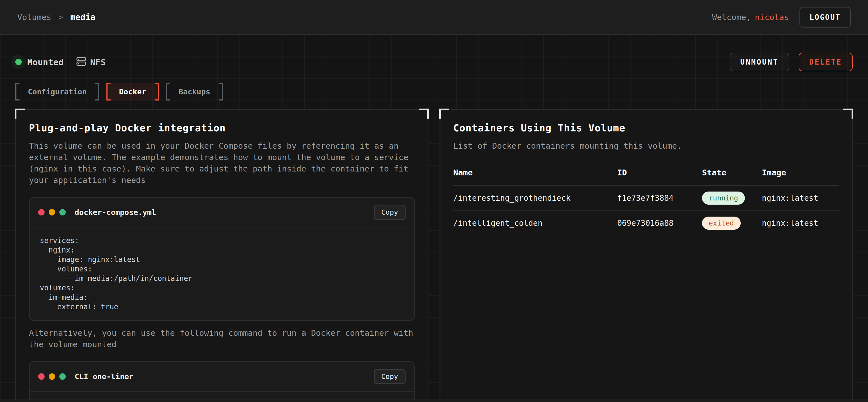 The width and height of the screenshot is (868, 402). What do you see at coordinates (83, 17) in the screenshot?
I see `breadcrumb-current-volume: media` at bounding box center [83, 17].